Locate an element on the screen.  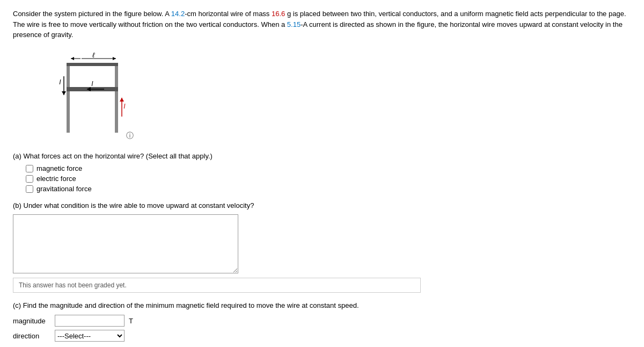
checkbox-item-magnetic: magnetic force is located at coordinates (328, 169).